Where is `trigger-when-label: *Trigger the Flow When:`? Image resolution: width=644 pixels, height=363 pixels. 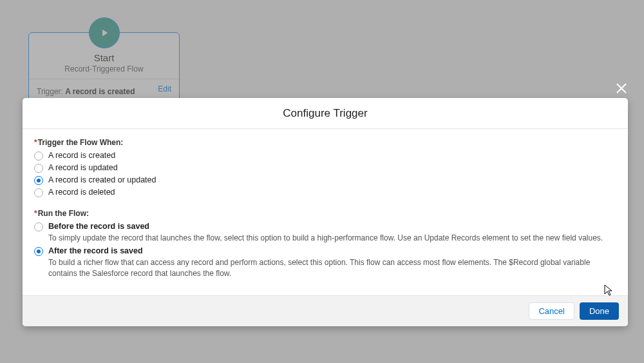 trigger-when-label: *Trigger the Flow When: is located at coordinates (325, 142).